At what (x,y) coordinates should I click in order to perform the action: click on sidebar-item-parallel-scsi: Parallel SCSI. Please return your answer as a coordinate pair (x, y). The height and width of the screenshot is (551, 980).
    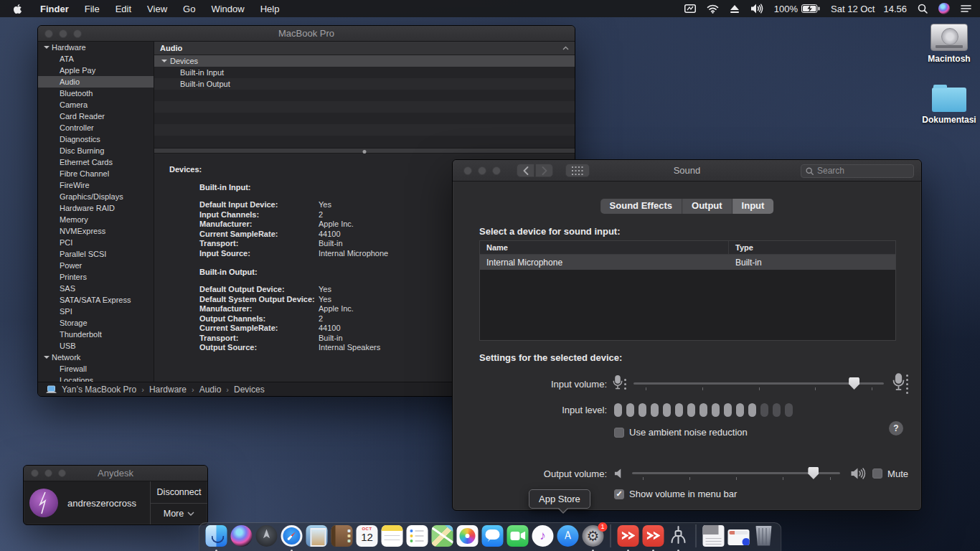
    Looking at the image, I should click on (96, 254).